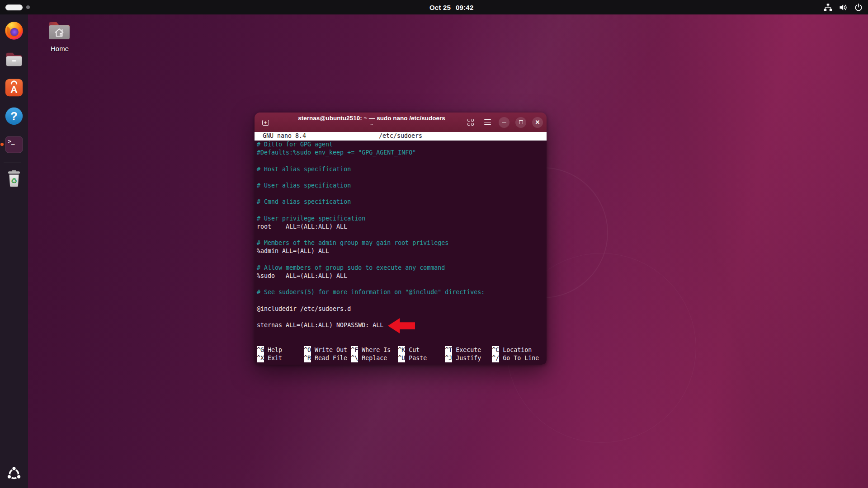 This screenshot has width=868, height=488. What do you see at coordinates (538, 122) in the screenshot?
I see `close-button: ✕` at bounding box center [538, 122].